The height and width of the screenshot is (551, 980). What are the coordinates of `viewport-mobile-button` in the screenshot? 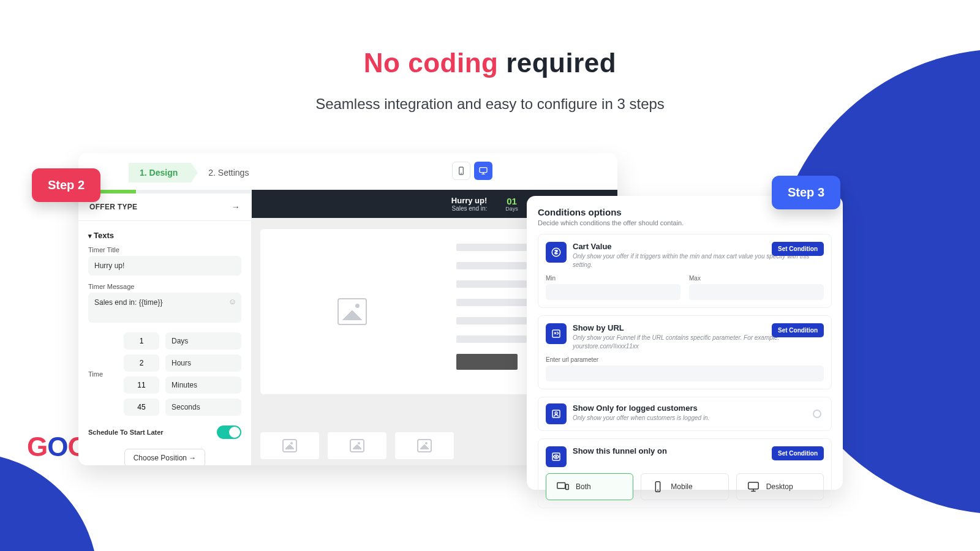 It's located at (461, 171).